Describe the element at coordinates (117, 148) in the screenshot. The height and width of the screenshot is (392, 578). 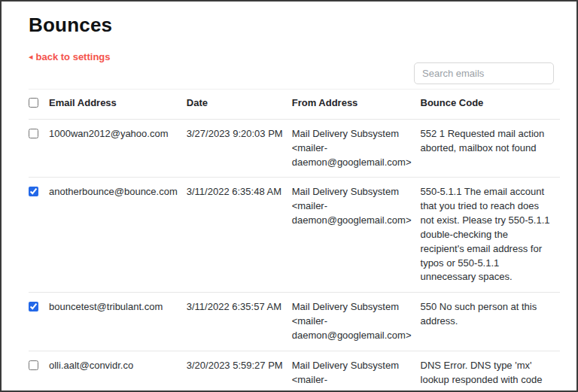
I see `email-cell: 1000wan2012@yahoo.com` at that location.